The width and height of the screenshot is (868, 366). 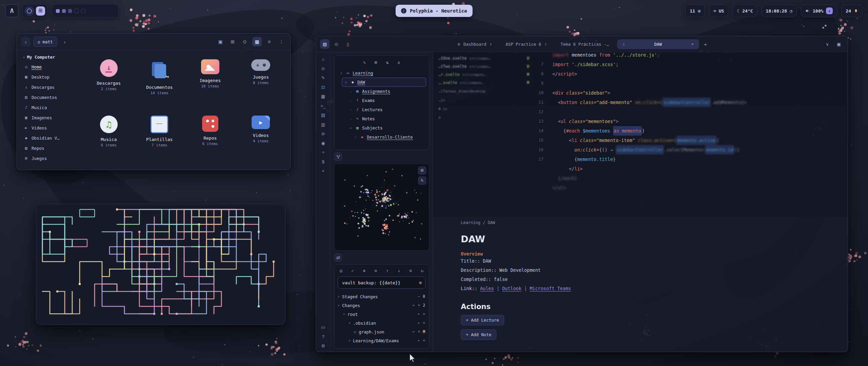 I want to click on tree-item-exams: ›!Exams, so click(x=387, y=100).